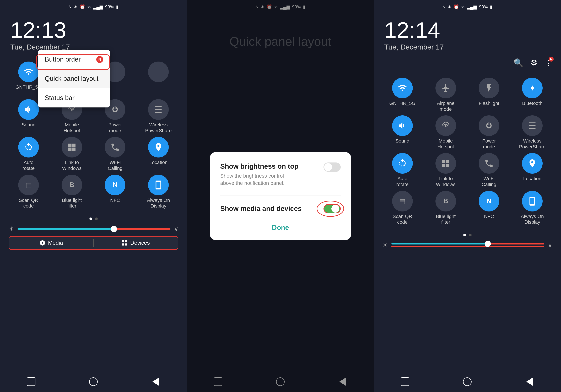 Image resolution: width=561 pixels, height=392 pixels. Describe the element at coordinates (532, 132) in the screenshot. I see `tile-wireless-share-3: WirelessPowerShare` at that location.